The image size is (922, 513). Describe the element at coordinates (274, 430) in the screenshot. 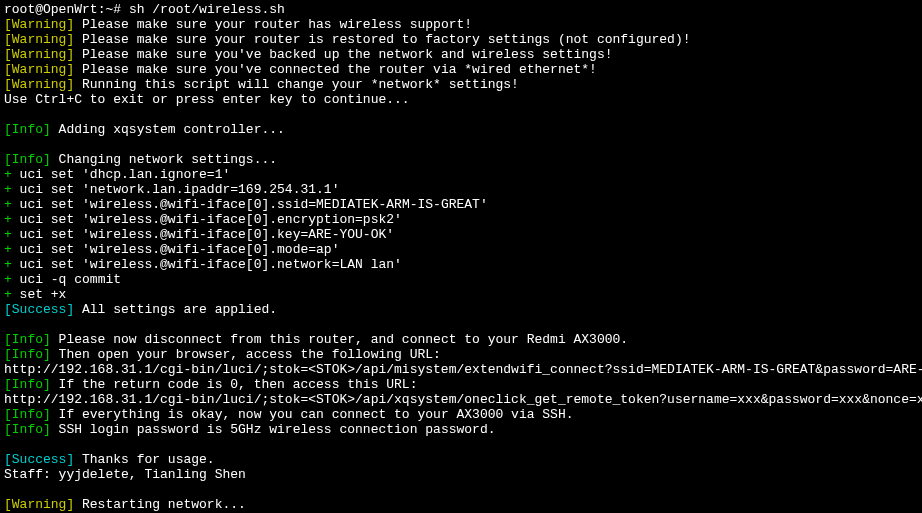

I see `info-text: SSH login password is 5GHz wireless conn…` at that location.